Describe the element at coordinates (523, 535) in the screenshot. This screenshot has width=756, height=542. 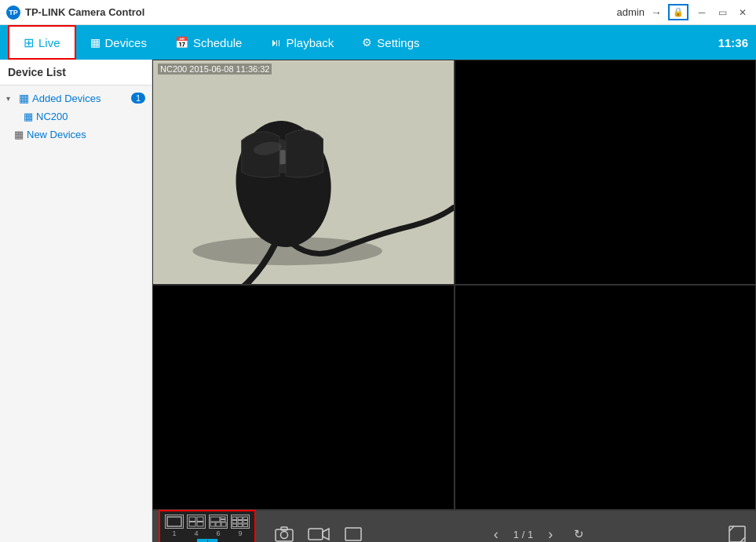
I see `page-info: 1 / 1` at that location.